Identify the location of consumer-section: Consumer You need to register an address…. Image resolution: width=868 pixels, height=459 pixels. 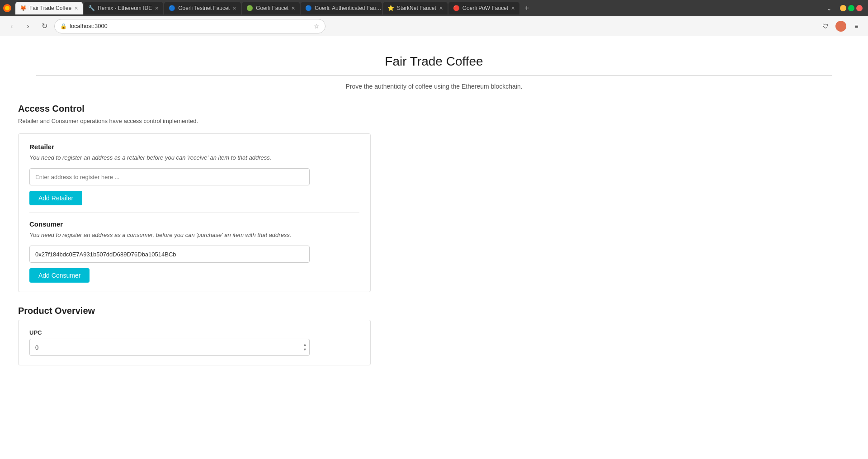
(194, 251).